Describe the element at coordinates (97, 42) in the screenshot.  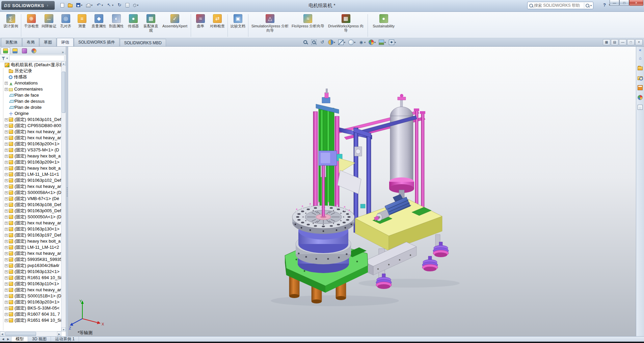
I see `tab-solidworks-addins: SOLIDWORKS 插件` at that location.